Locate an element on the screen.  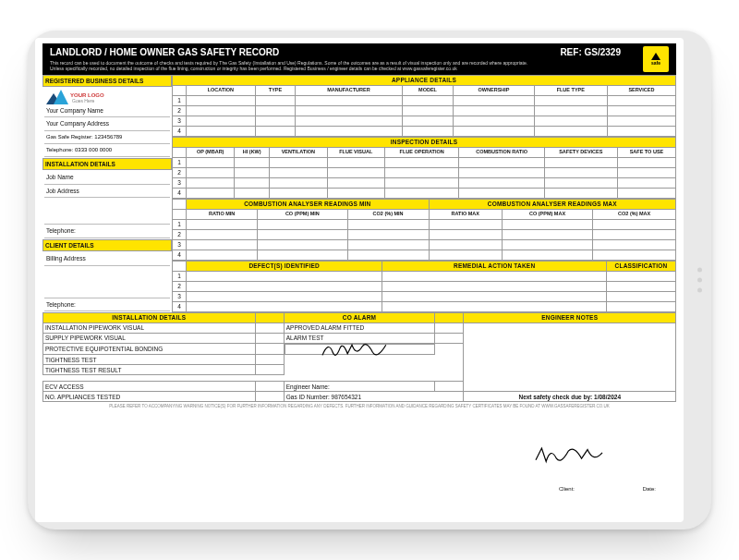
company-name: Your Company Name is located at coordinates (107, 111).